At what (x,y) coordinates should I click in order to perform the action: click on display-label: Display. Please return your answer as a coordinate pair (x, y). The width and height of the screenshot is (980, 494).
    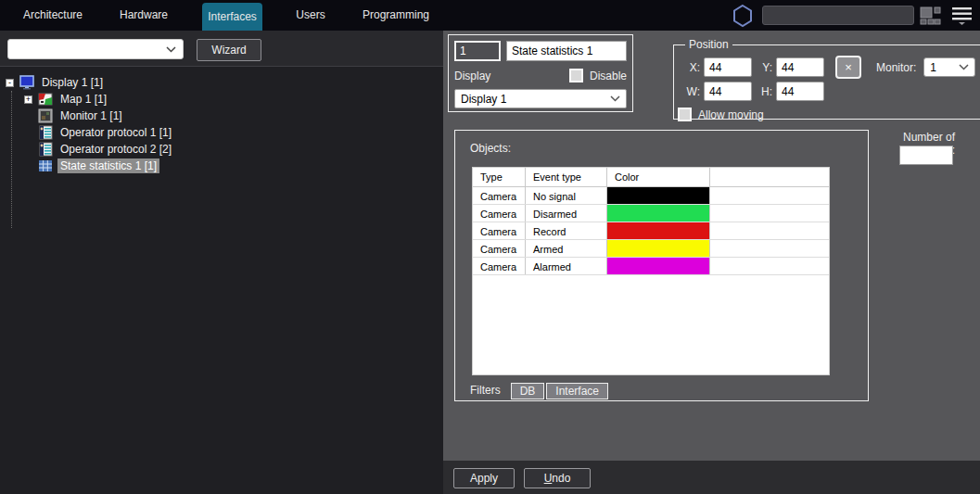
    Looking at the image, I should click on (473, 76).